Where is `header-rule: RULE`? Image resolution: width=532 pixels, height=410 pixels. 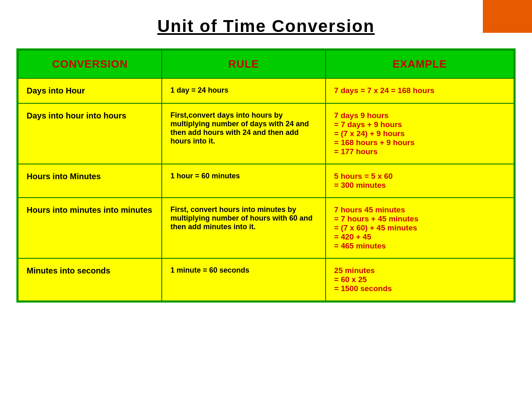 header-rule: RULE is located at coordinates (244, 64).